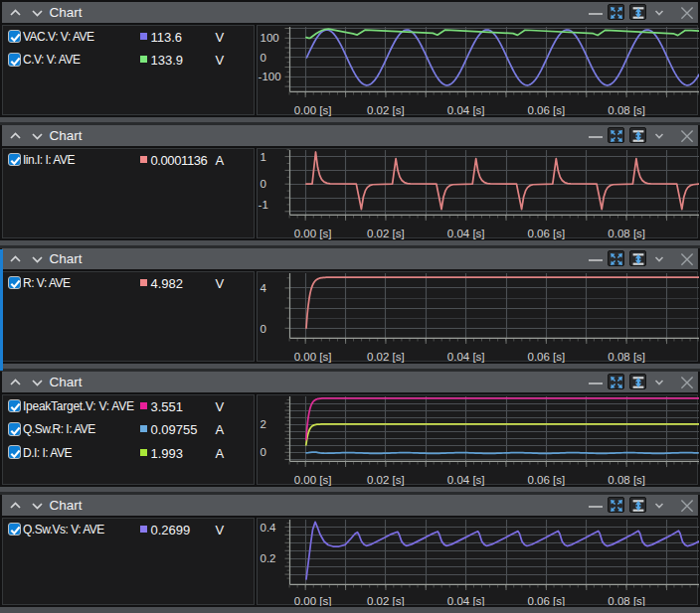 Image resolution: width=700 pixels, height=613 pixels. Describe the element at coordinates (263, 157) in the screenshot. I see `svg-text: 1` at that location.